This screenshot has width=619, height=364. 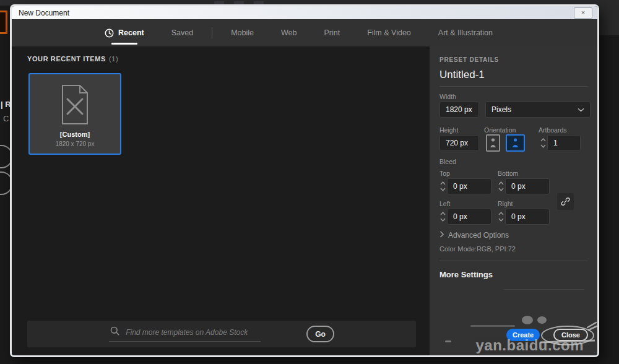 What do you see at coordinates (493, 143) in the screenshot?
I see `portrait-person-icon` at bounding box center [493, 143].